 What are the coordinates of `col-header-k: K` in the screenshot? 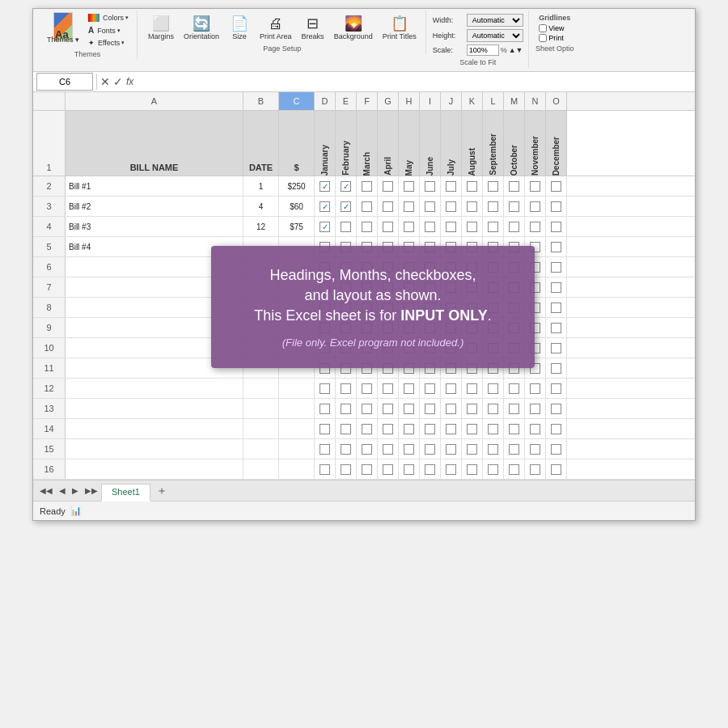 It's located at (472, 101).